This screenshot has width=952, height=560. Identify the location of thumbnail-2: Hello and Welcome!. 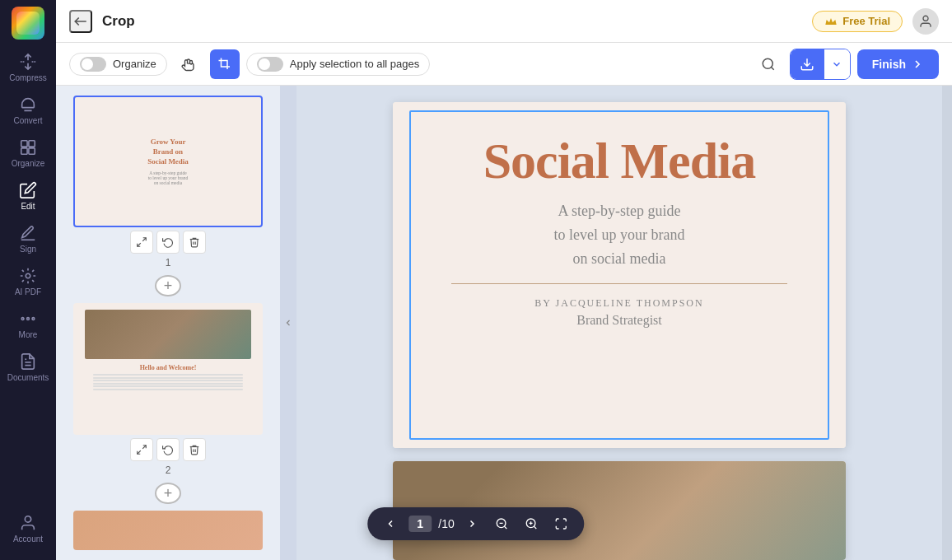
(168, 369).